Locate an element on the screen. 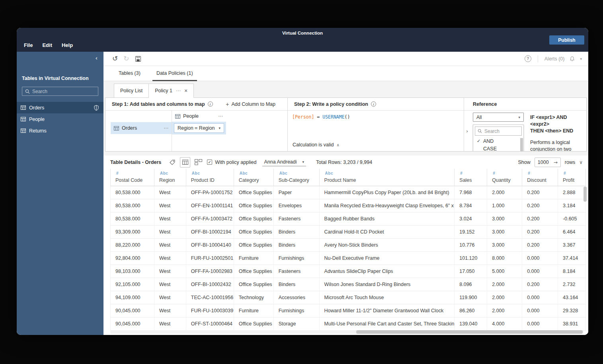 The height and width of the screenshot is (364, 603). cell: 8.184 is located at coordinates (572, 271).